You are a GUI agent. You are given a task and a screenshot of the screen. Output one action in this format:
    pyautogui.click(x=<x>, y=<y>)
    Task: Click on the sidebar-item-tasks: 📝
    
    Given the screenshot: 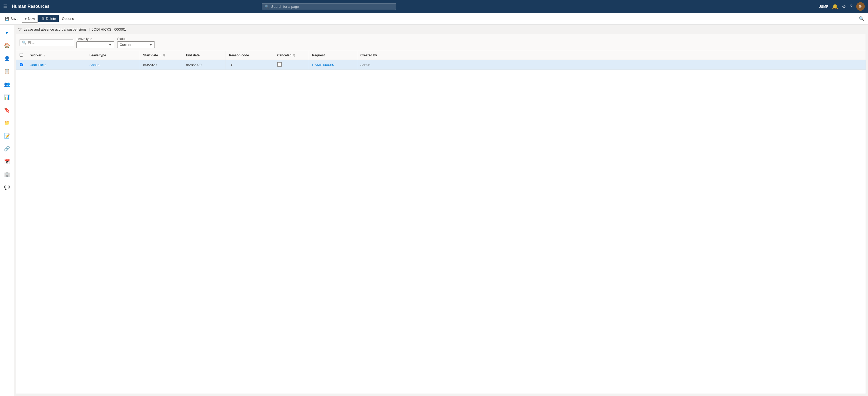 What is the action you would take?
    pyautogui.click(x=7, y=136)
    